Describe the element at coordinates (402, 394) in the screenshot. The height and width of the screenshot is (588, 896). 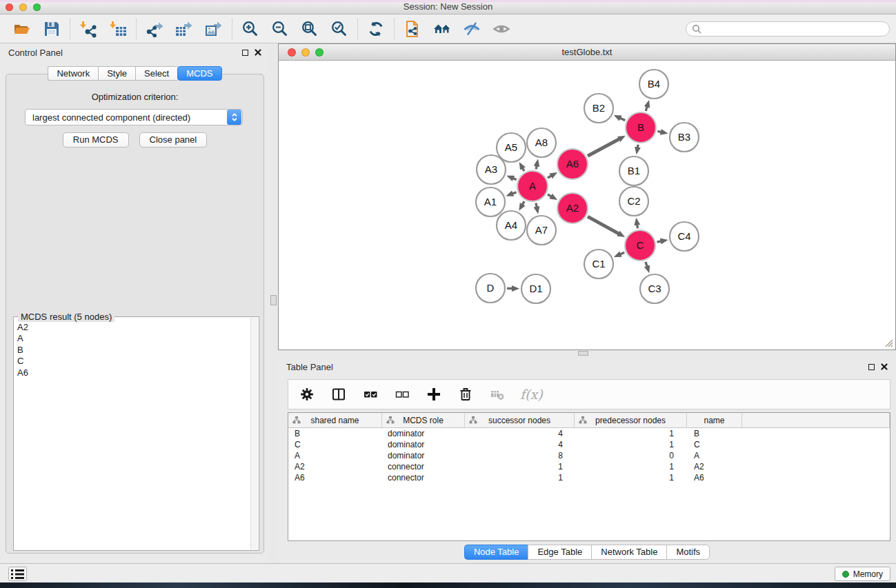
I see `unselect-all-columns-icon` at that location.